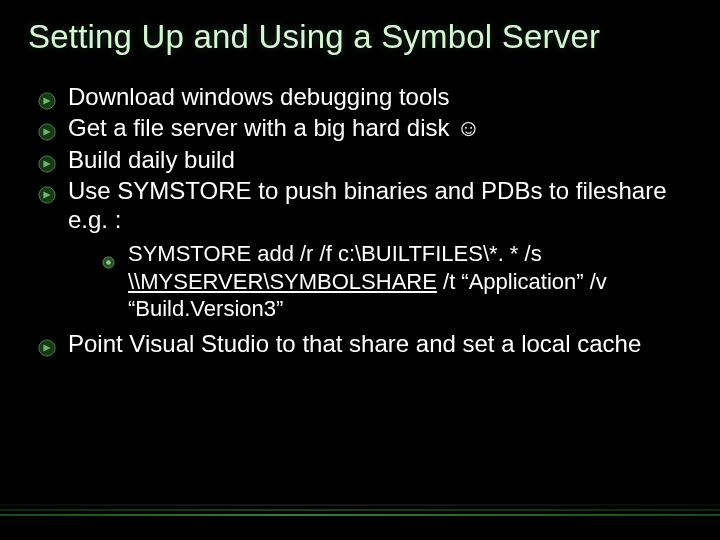  I want to click on unc-path-link: \\MYSERVER\SYMBOLSHARE, so click(282, 282).